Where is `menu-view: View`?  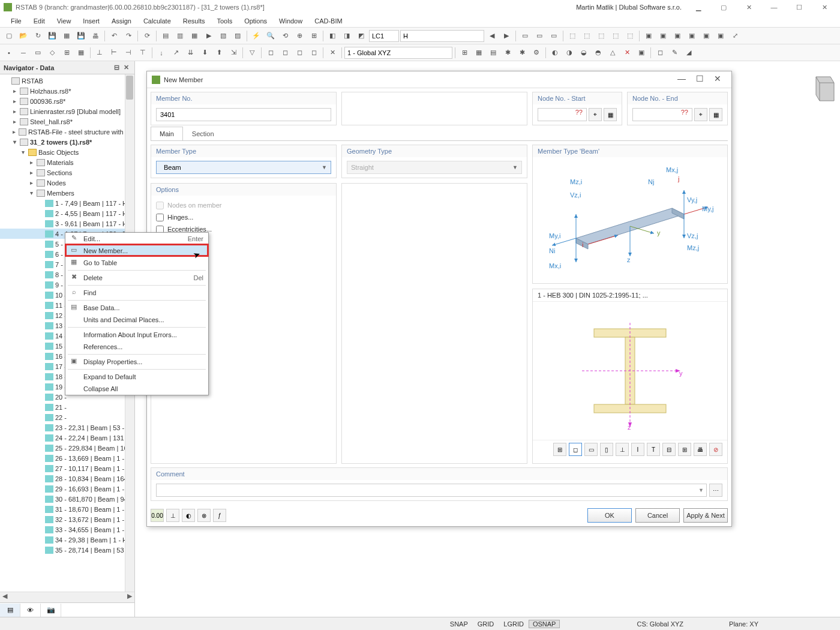
menu-view: View is located at coordinates (64, 21).